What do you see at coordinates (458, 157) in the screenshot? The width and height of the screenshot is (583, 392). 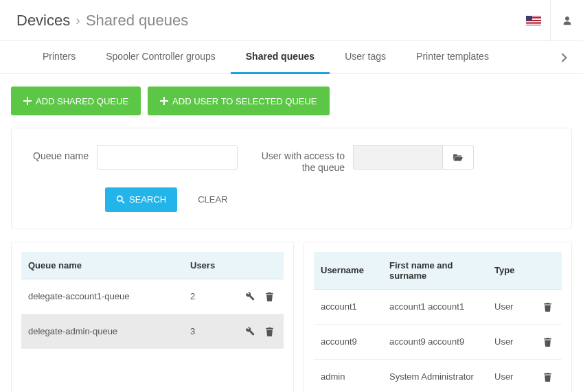 I see `browse-user-button` at bounding box center [458, 157].